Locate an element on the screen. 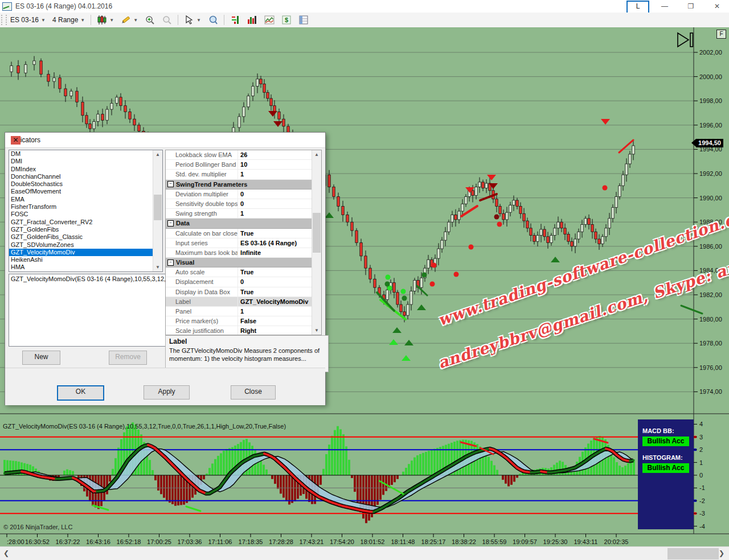 This screenshot has width=729, height=560. indicator-list-item: GZT_GoldenFibs_Classic is located at coordinates (85, 237).